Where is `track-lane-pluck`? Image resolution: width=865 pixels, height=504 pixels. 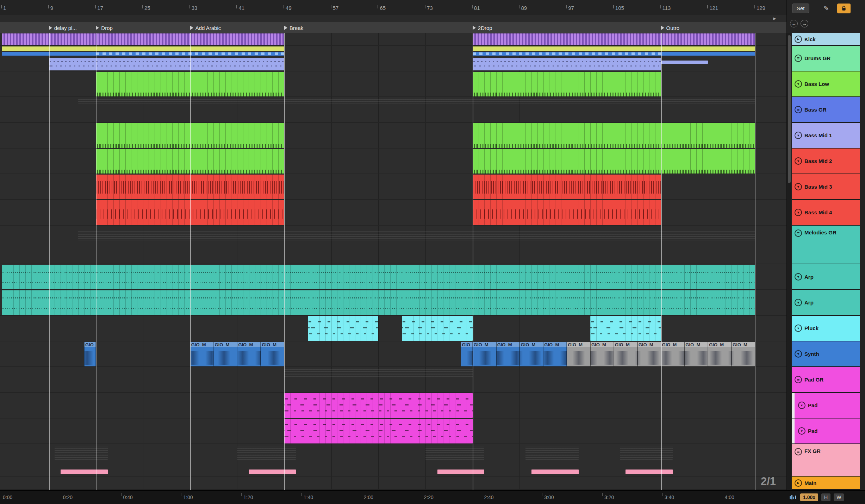
track-lane-pluck is located at coordinates (393, 329).